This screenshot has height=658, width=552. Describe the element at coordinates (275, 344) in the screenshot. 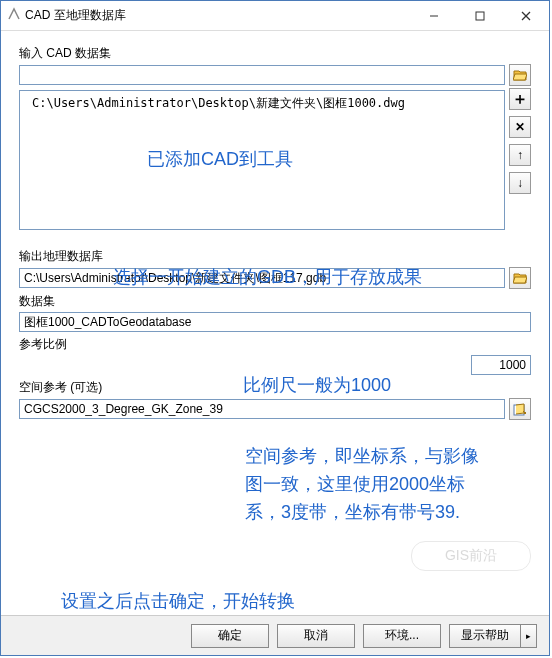

I see `scale-label: 参考比例` at that location.